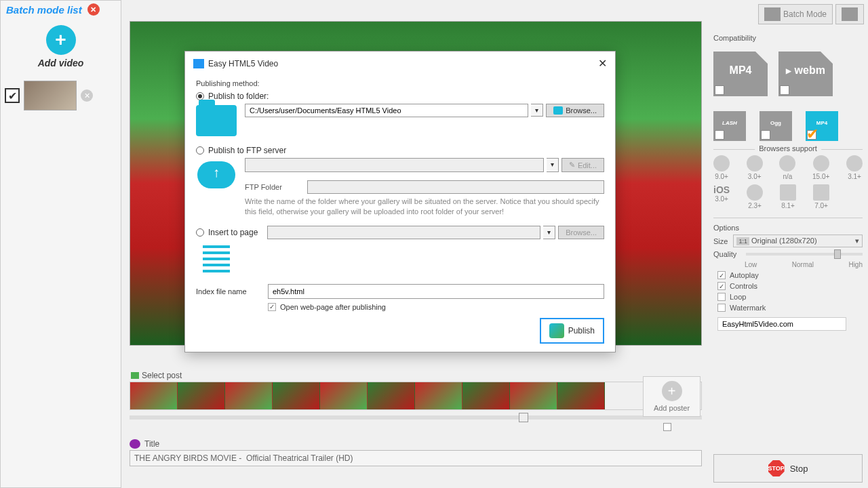 The width and height of the screenshot is (868, 488). What do you see at coordinates (788, 468) in the screenshot?
I see `stop-button: STOP Stop` at bounding box center [788, 468].